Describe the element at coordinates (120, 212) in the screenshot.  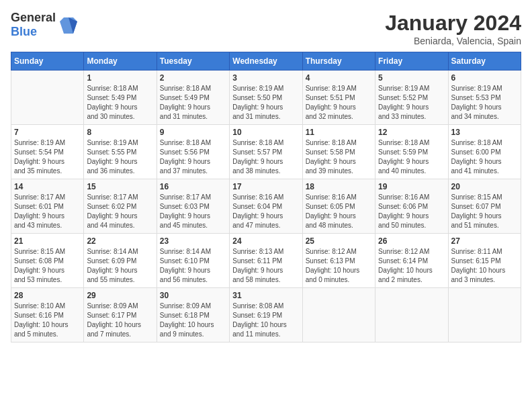
I see `day-info: Sunrise: 8:17 AM Sunset: 6:02 PM Dayligh…` at that location.